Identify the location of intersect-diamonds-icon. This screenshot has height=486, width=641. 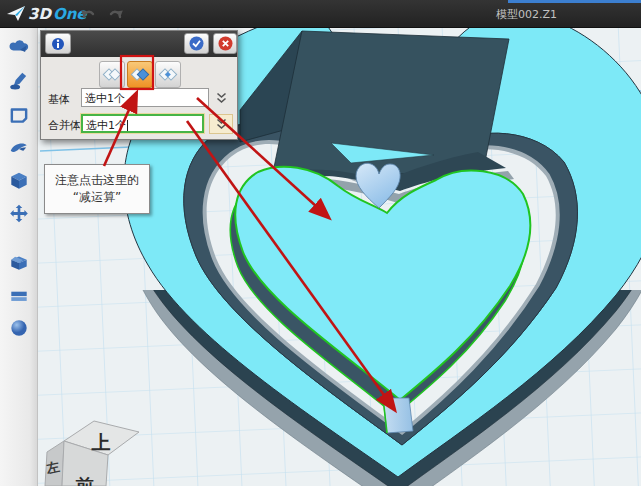
(168, 75).